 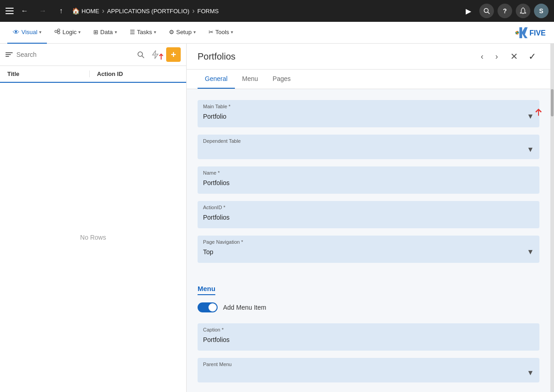 What do you see at coordinates (369, 330) in the screenshot?
I see `caption-label: Caption *` at bounding box center [369, 330].